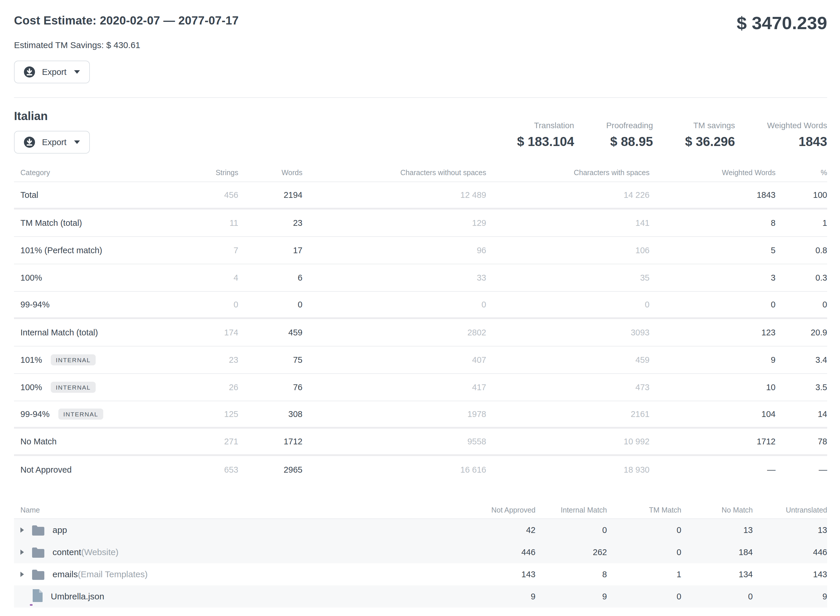 The width and height of the screenshot is (840, 616). What do you see at coordinates (790, 552) in the screenshot?
I see `untranslated-value: 446` at bounding box center [790, 552].